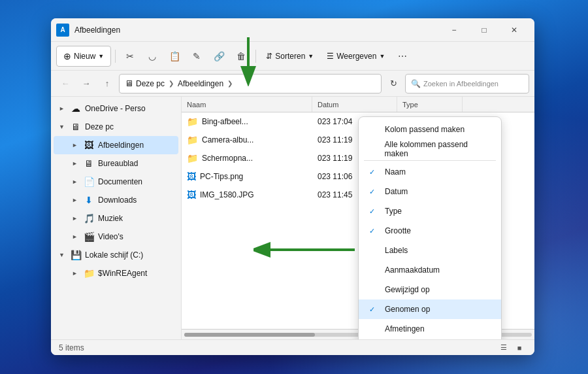  Describe the element at coordinates (150, 84) in the screenshot. I see `path-pc: Deze pc` at that location.